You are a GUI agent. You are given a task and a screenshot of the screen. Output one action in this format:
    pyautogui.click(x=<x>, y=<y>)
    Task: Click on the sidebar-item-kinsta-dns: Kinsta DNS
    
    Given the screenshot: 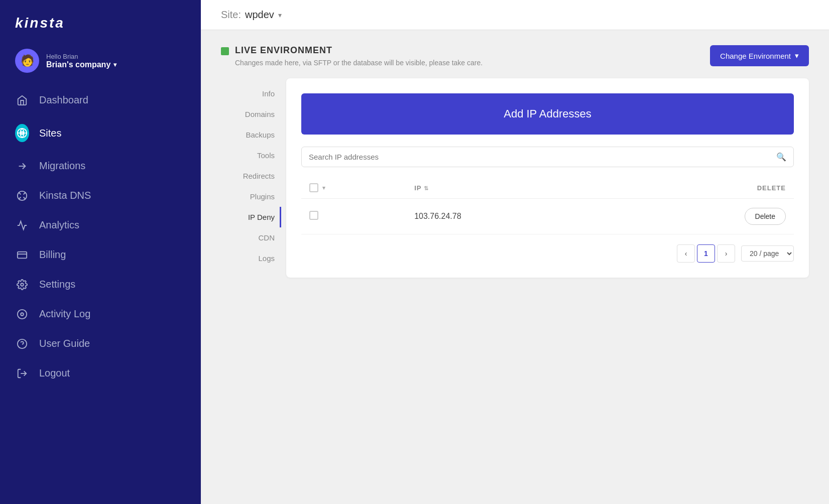 What is the action you would take?
    pyautogui.click(x=100, y=196)
    